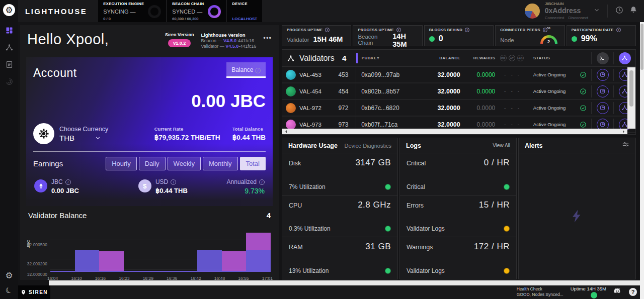 This screenshot has height=299, width=644. Describe the element at coordinates (121, 164) in the screenshot. I see `tab-hourly: Hourly` at that location.